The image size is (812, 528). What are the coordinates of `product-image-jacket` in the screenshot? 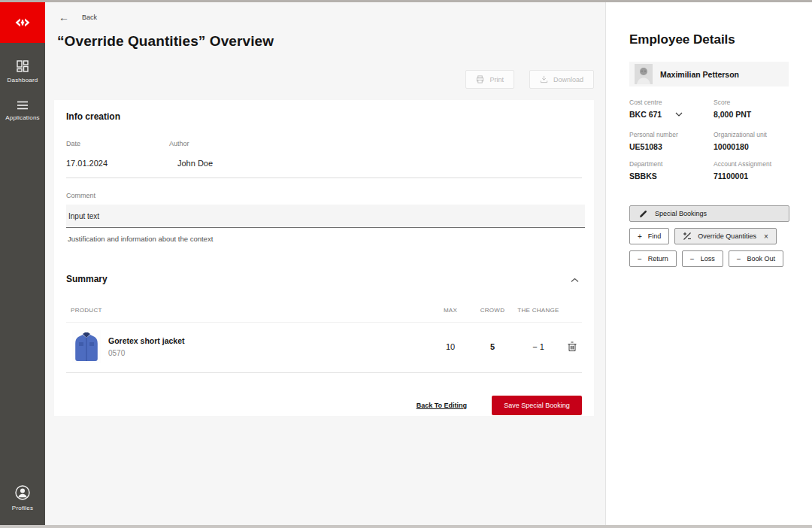 It's located at (86, 347).